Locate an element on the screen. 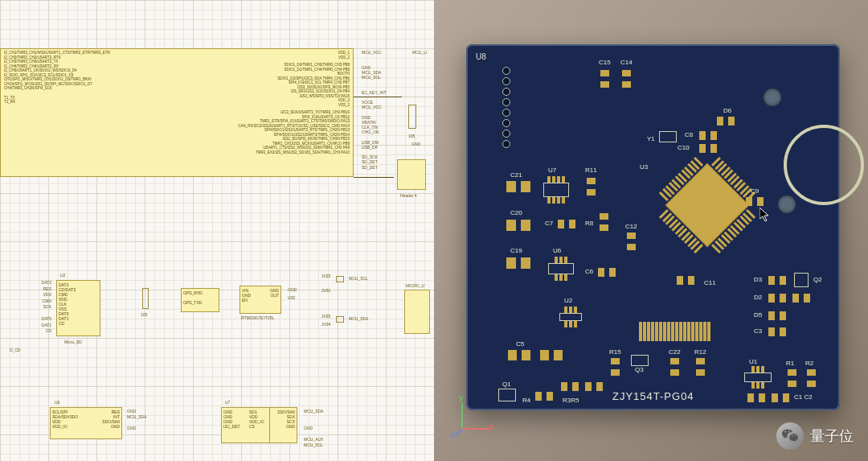 The image size is (868, 461). footprint-lcd-connector is located at coordinates (675, 331).